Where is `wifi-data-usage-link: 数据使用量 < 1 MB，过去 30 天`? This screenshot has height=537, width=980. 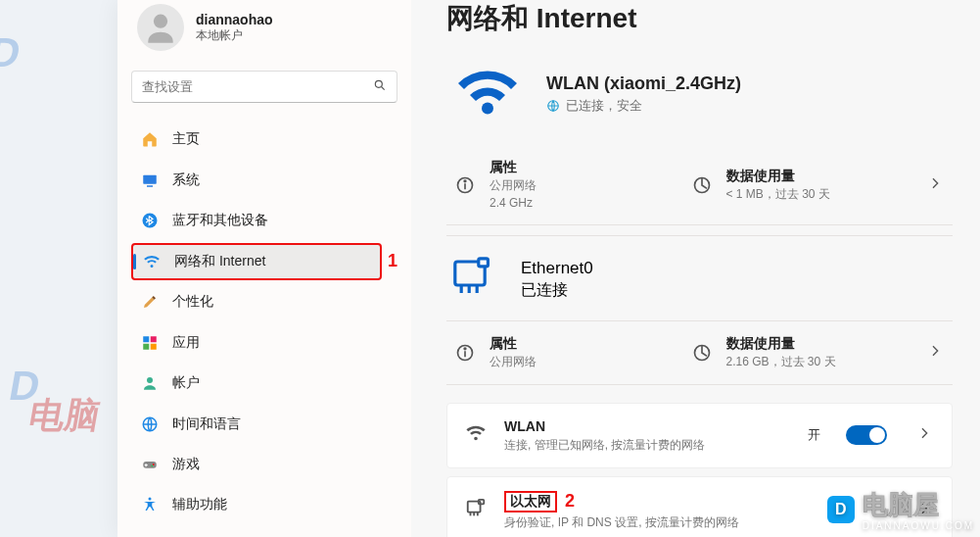
wifi-data-usage-link: 数据使用量 < 1 MB，过去 30 天 is located at coordinates (810, 185).